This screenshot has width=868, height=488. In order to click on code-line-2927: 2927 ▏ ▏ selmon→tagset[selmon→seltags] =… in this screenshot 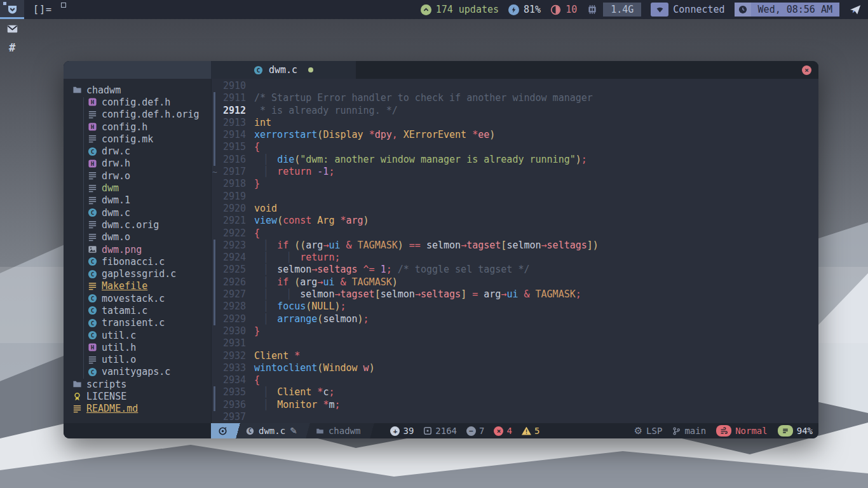, I will do `click(515, 295)`.